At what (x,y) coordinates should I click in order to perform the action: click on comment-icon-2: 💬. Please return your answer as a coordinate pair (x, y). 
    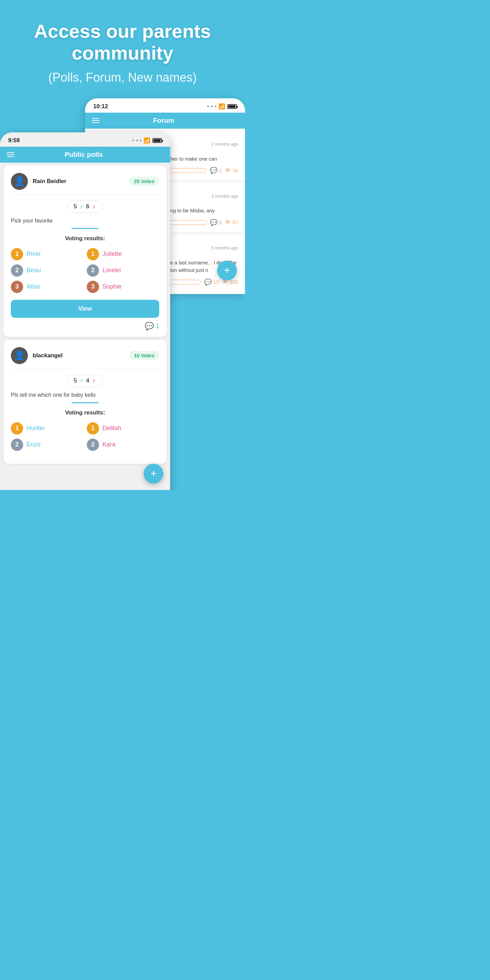
    Looking at the image, I should click on (214, 223).